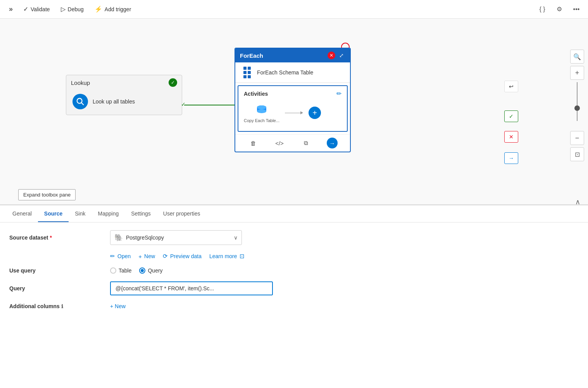 This screenshot has height=388, width=588. Describe the element at coordinates (63, 9) in the screenshot. I see `debug-icon: ▷` at that location.